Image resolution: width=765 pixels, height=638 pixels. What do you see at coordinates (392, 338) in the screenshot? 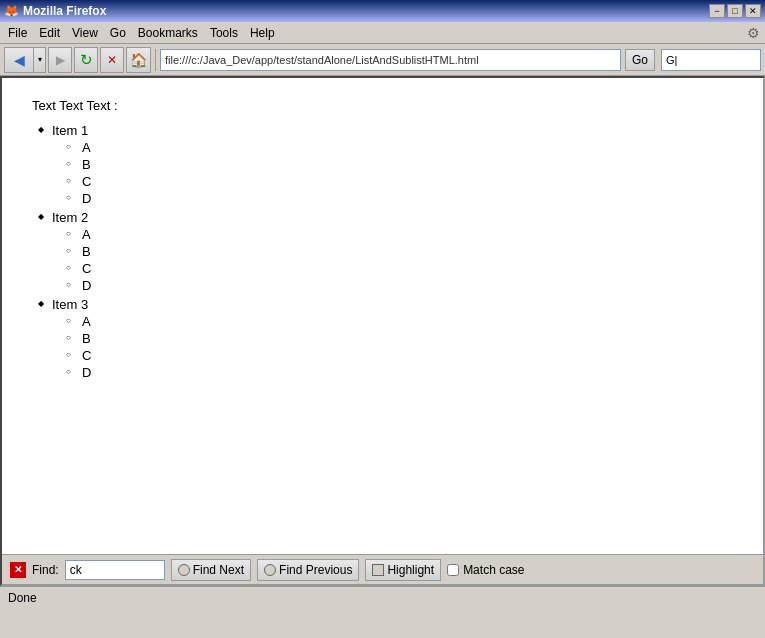
I see `list-item-3: Item 3 A B C D` at bounding box center [392, 338].